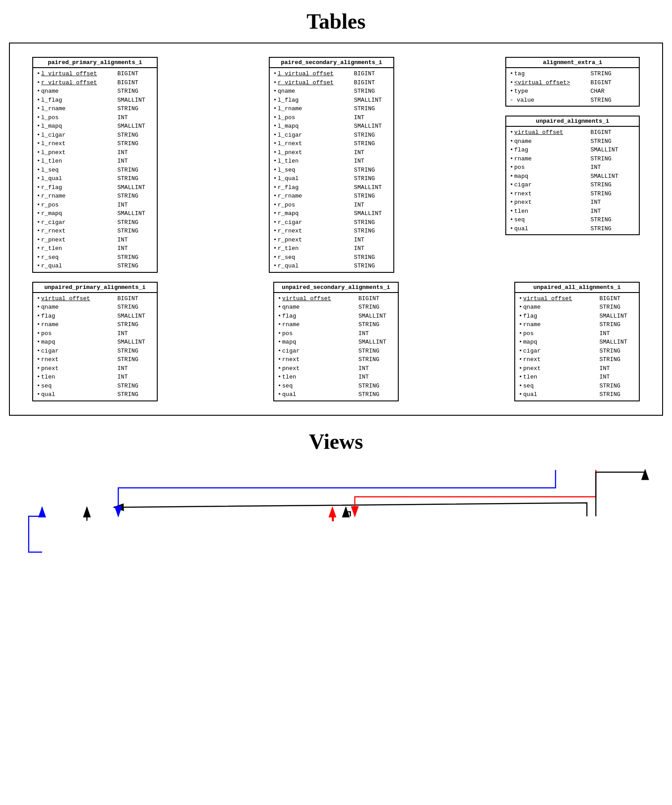 This screenshot has width=672, height=805. What do you see at coordinates (95, 205) in the screenshot?
I see `table-row: r_posINT` at bounding box center [95, 205].